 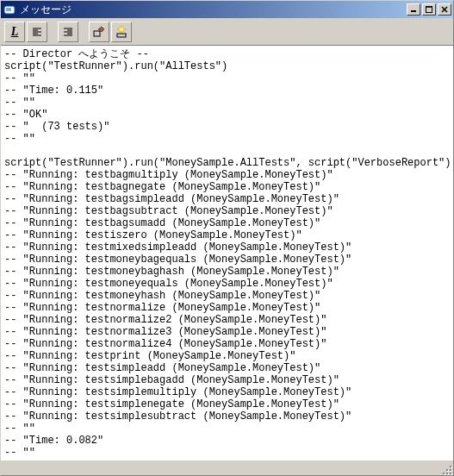 What do you see at coordinates (37, 32) in the screenshot?
I see `align-left-button` at bounding box center [37, 32].